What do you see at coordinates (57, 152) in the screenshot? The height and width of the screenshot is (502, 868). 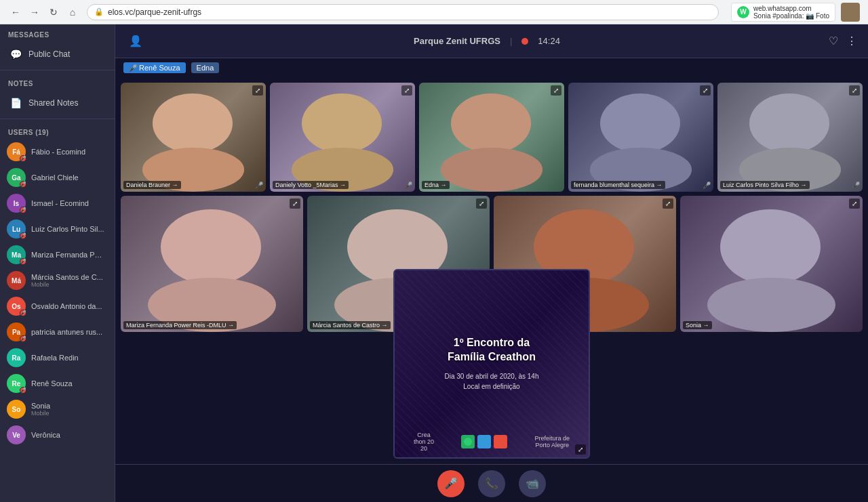 I see `user-item: Fá 🎤 Fábio - Ecomind` at bounding box center [57, 152].